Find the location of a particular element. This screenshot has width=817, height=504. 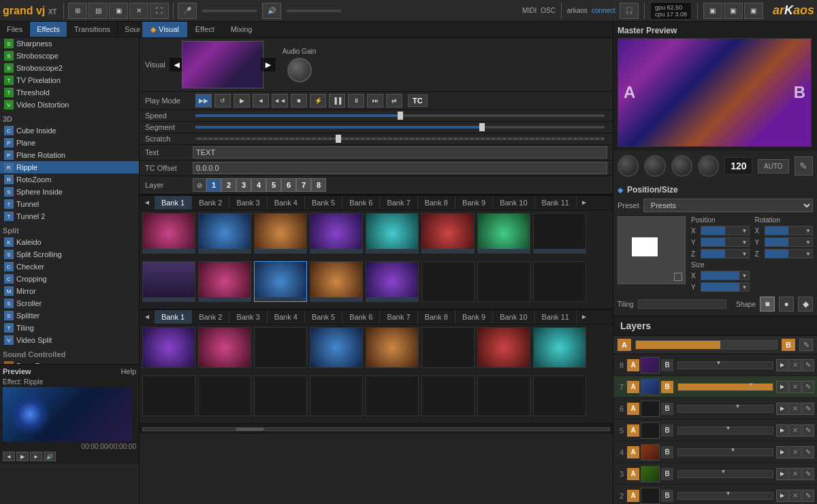

layer-4-a-btn: A is located at coordinates (633, 452).